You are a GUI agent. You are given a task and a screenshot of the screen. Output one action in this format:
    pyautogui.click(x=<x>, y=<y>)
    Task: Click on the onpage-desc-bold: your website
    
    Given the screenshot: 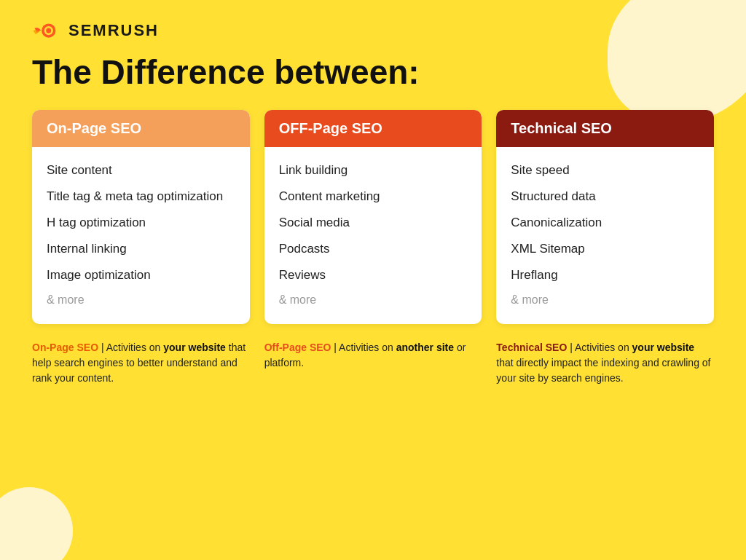 What is the action you would take?
    pyautogui.click(x=195, y=347)
    